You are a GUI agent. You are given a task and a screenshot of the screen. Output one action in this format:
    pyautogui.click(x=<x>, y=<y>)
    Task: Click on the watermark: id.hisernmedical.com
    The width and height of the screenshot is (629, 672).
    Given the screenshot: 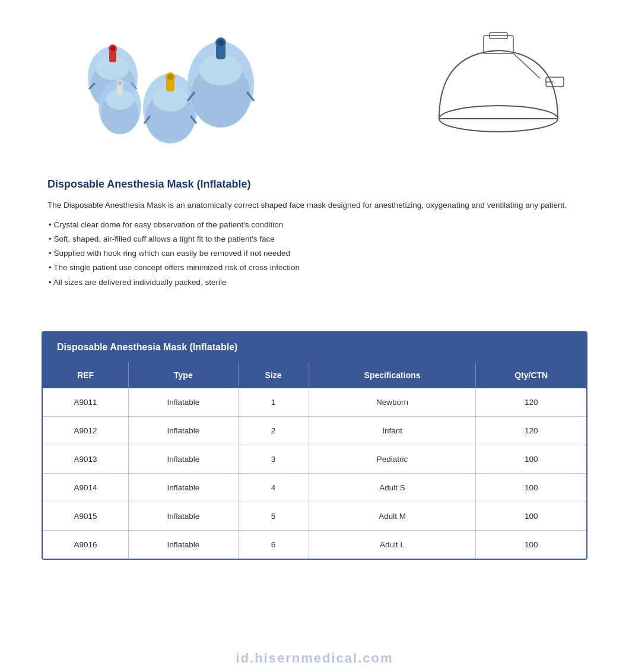 What is the action you would take?
    pyautogui.click(x=314, y=658)
    